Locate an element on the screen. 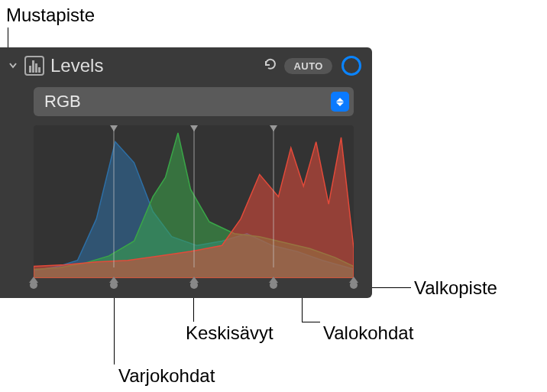 The image size is (547, 392). range-handle-shadows is located at coordinates (114, 131).